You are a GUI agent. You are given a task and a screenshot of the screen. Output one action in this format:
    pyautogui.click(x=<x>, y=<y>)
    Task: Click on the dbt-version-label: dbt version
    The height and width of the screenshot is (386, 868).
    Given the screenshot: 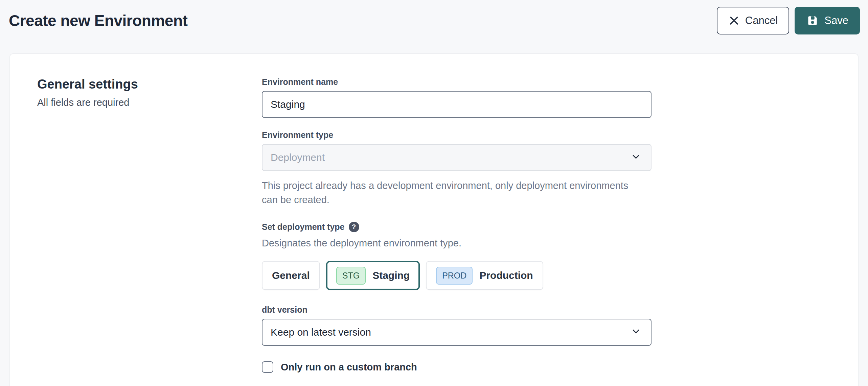 What is the action you would take?
    pyautogui.click(x=457, y=310)
    